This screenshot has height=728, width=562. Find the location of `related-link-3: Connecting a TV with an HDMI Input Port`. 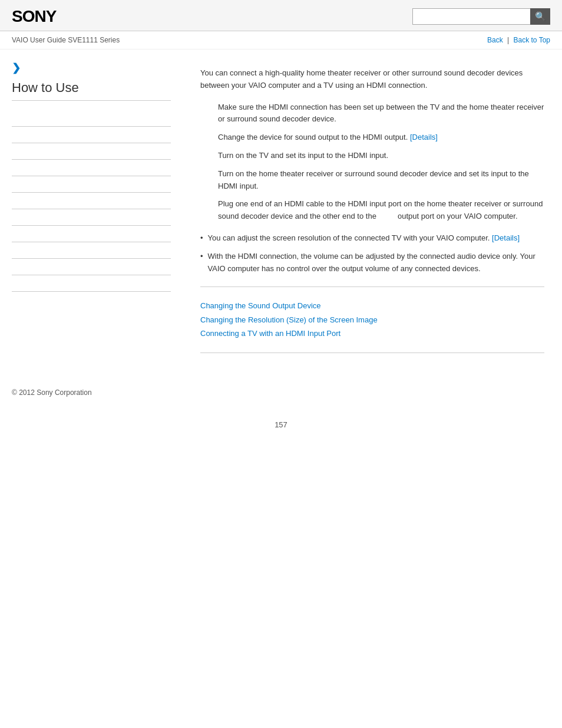

related-link-3: Connecting a TV with an HDMI Input Port is located at coordinates (372, 334).